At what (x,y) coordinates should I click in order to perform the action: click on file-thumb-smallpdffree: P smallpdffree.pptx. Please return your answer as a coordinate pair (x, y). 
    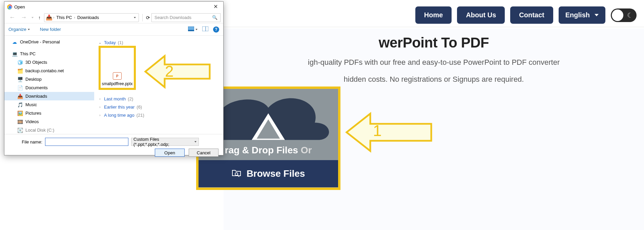
    Looking at the image, I should click on (117, 68).